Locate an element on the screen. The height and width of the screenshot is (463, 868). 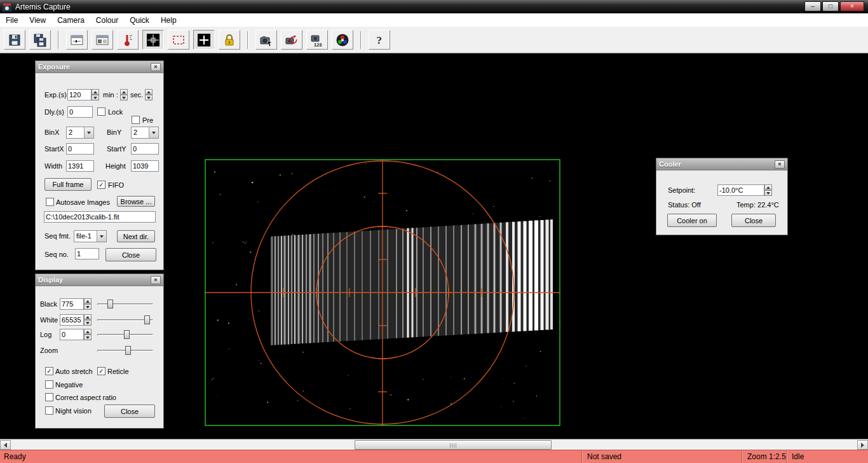
subframe-icon is located at coordinates (179, 40).